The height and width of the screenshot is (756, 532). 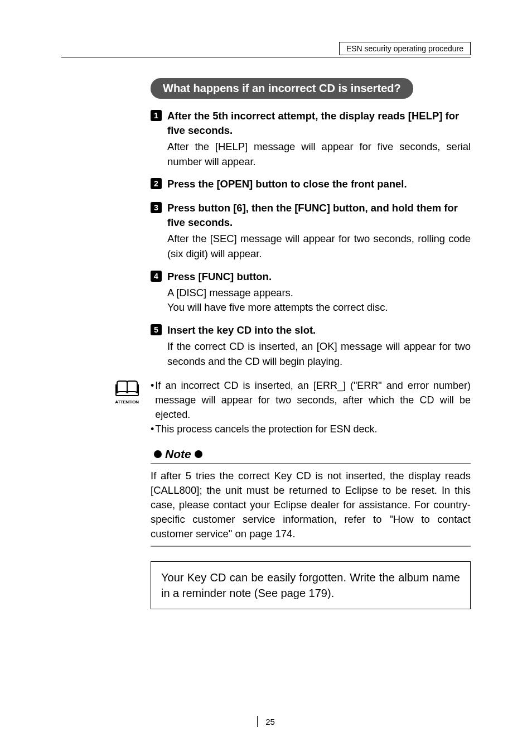 I want to click on step-number-badge: 3, so click(x=156, y=208).